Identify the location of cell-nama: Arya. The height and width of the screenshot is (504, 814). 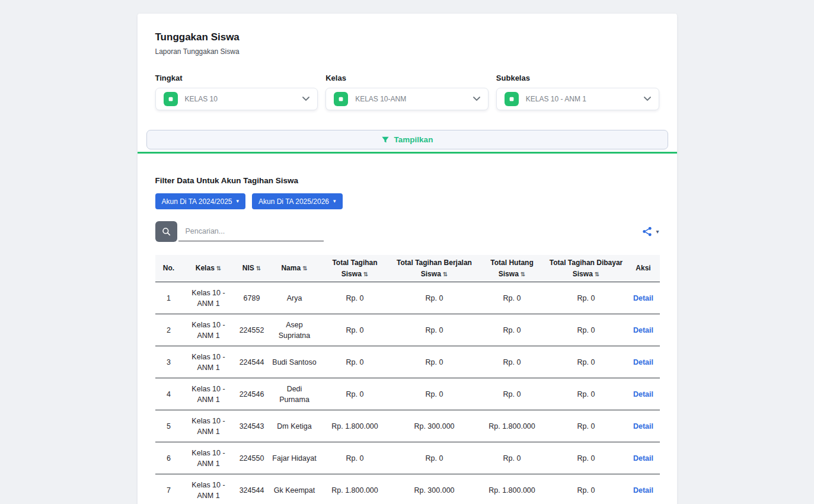
(295, 298).